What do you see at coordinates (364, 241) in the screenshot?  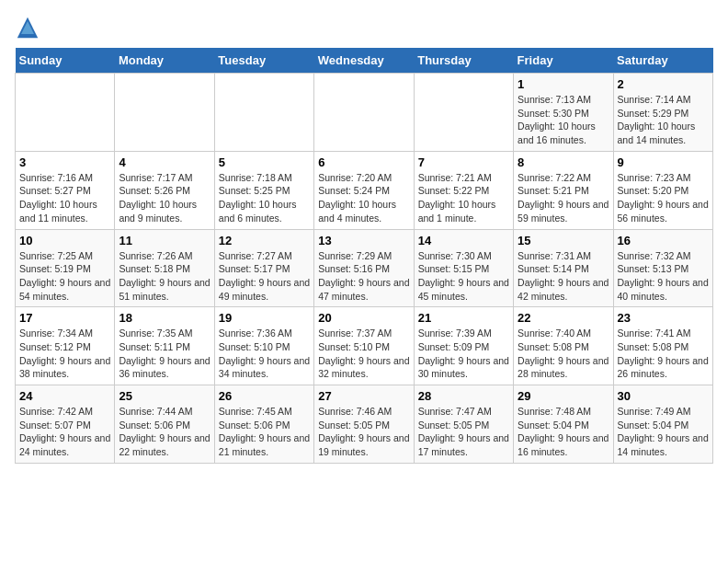 I see `day-number: 13` at bounding box center [364, 241].